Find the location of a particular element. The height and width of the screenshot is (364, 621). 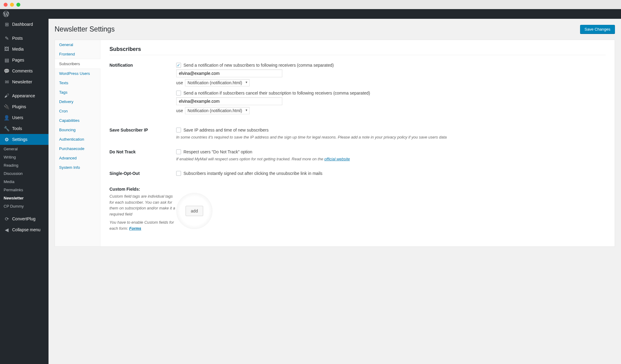

vtab-authentication: Authentication is located at coordinates (78, 139).